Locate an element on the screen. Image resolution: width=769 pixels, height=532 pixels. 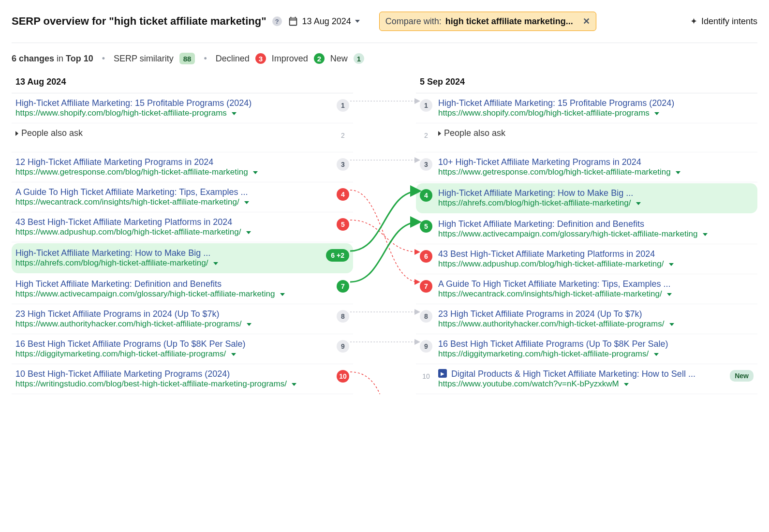
serp-result-row: 1High-Ticket Affiliate Marketing: 15 Pro… is located at coordinates (182, 108).